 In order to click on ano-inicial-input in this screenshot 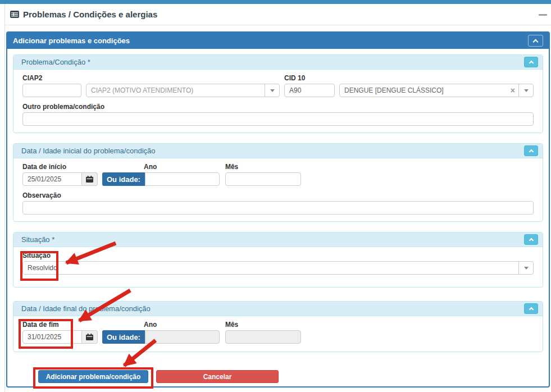, I will do `click(182, 179)`.